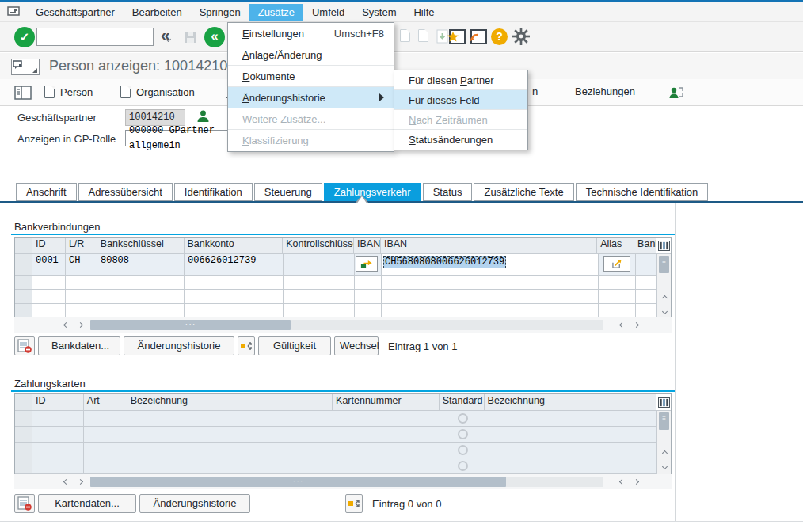  What do you see at coordinates (158, 92) in the screenshot?
I see `organisation-button: Organisation` at bounding box center [158, 92].